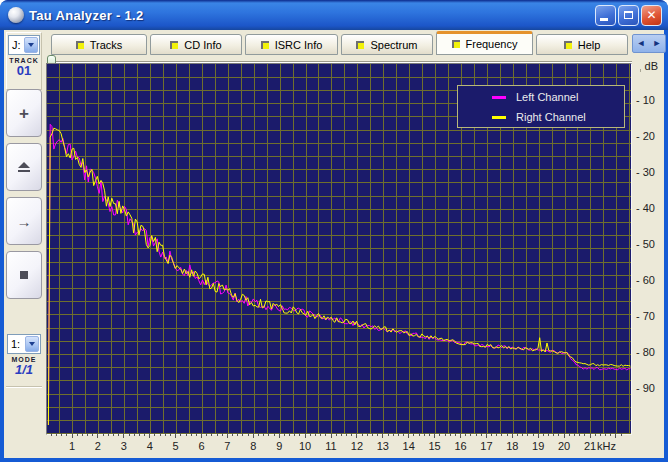 This screenshot has width=668, height=462. What do you see at coordinates (541, 106) in the screenshot?
I see `chart-legend: Left Channel Right Channel` at bounding box center [541, 106].